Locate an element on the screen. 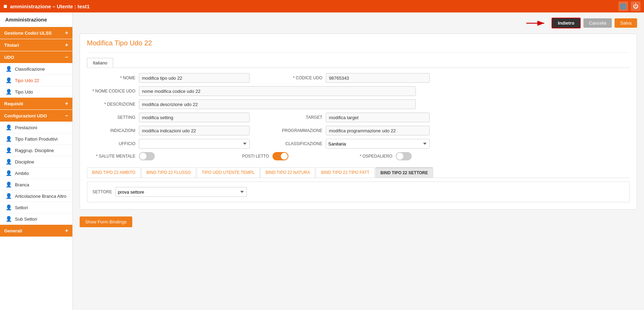  ufficio-label: UFFICIO is located at coordinates (111, 144).